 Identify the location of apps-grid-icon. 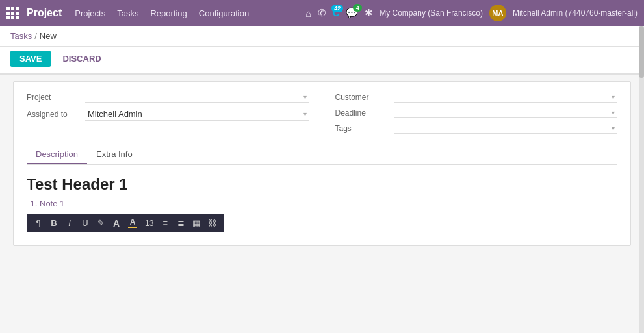
(13, 13).